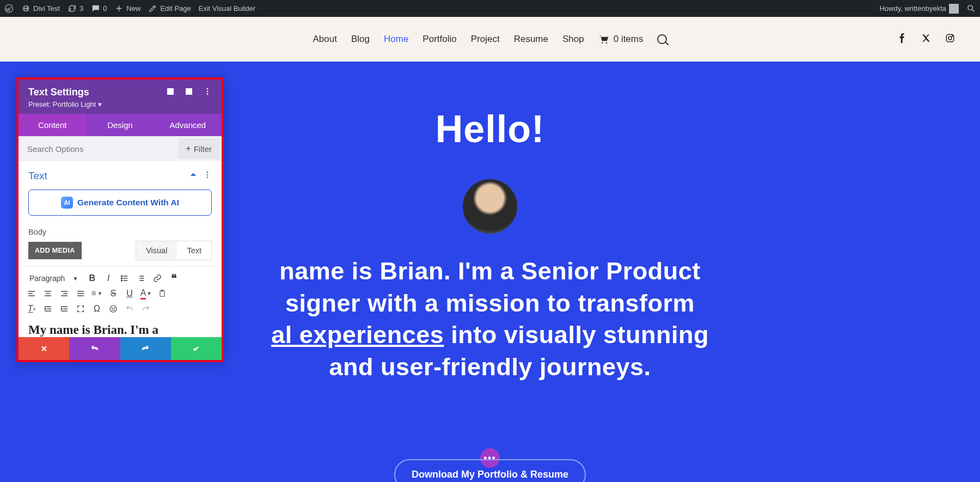 This screenshot has height=482, width=980. Describe the element at coordinates (146, 309) in the screenshot. I see `redo-editor-icon` at that location.